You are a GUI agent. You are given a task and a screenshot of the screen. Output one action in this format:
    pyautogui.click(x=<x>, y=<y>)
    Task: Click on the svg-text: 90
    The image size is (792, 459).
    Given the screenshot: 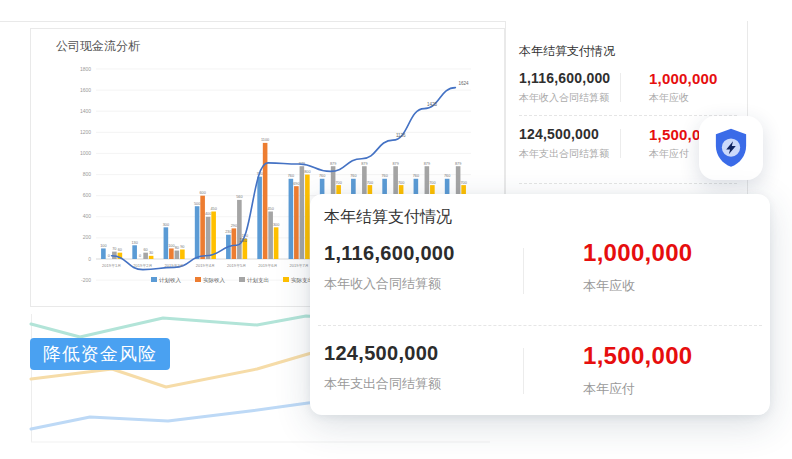 What is the action you would take?
    pyautogui.click(x=182, y=247)
    